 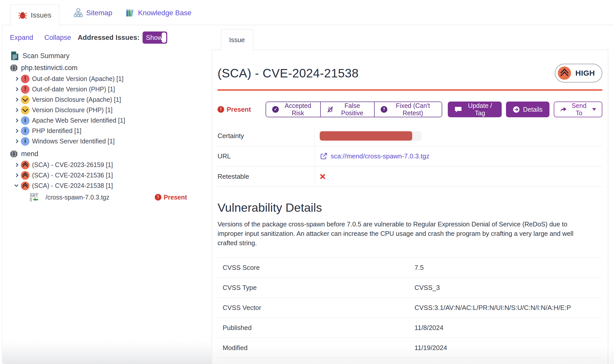 What do you see at coordinates (237, 40) in the screenshot?
I see `tab-issue-label: Issue` at bounding box center [237, 40].